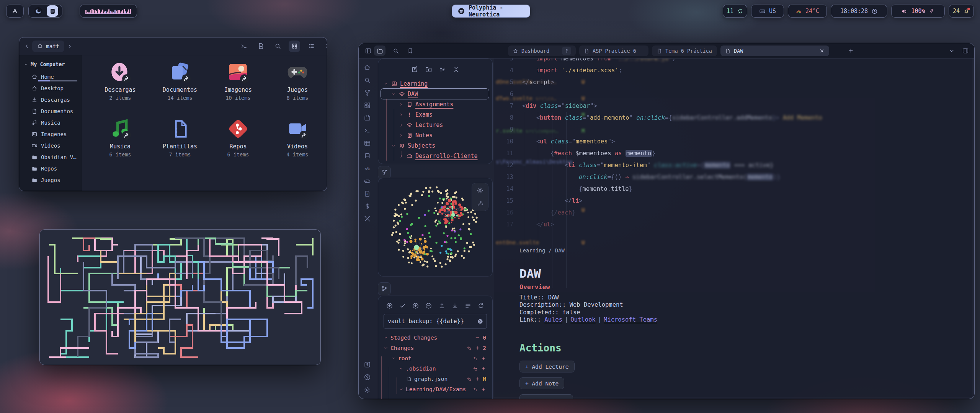 The width and height of the screenshot is (980, 413). What do you see at coordinates (51, 111) in the screenshot?
I see `sidebar-item-documentos: Documentos` at bounding box center [51, 111].